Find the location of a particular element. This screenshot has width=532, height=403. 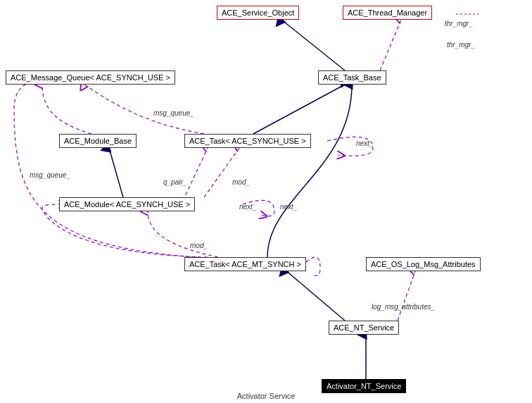

node-ace-task-mt-synch: ACE_Task< ACE_MT_SYNCH > is located at coordinates (245, 264).